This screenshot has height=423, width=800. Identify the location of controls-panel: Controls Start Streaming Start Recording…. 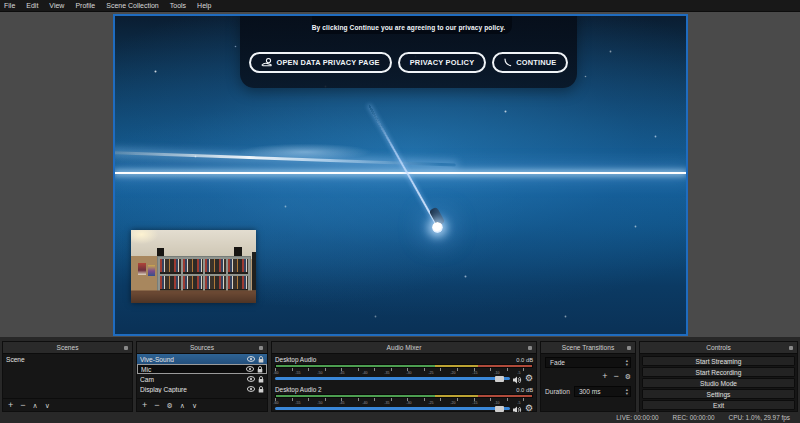
(718, 376).